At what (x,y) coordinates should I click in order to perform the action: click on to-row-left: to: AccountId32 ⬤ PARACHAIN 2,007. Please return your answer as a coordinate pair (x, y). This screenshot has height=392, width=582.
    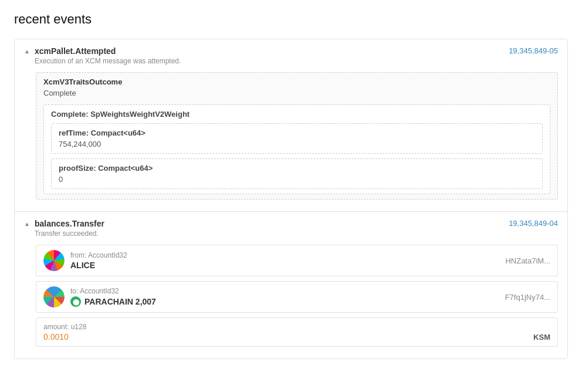
    Looking at the image, I should click on (100, 297).